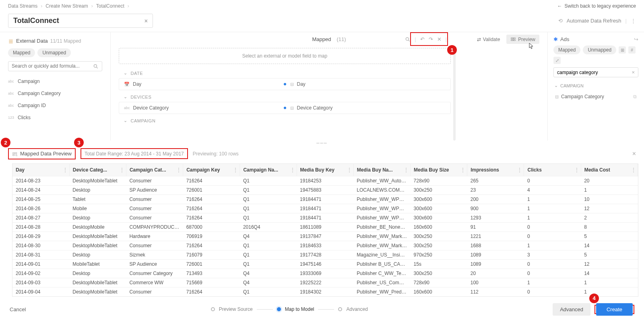  What do you see at coordinates (440, 39) in the screenshot?
I see `close-icon: ✕` at bounding box center [440, 39].